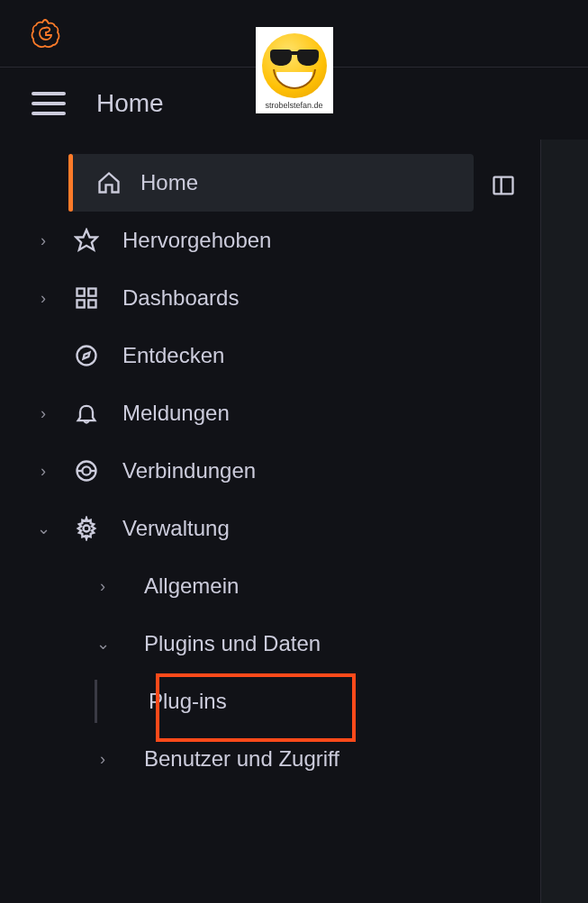 Image resolution: width=588 pixels, height=903 pixels. I want to click on nav-item-administration: ⌄ Verwaltung, so click(270, 528).